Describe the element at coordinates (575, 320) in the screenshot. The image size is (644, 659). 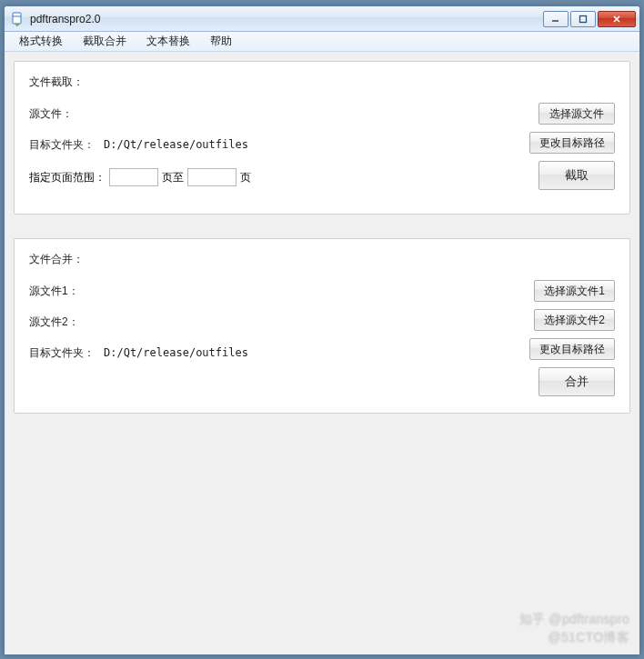
I see `select-source2-button: 选择源文件2` at that location.